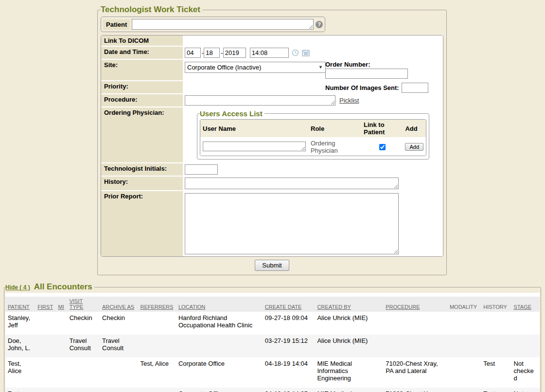 This screenshot has height=392, width=545. I want to click on submit-button: Submit, so click(272, 266).